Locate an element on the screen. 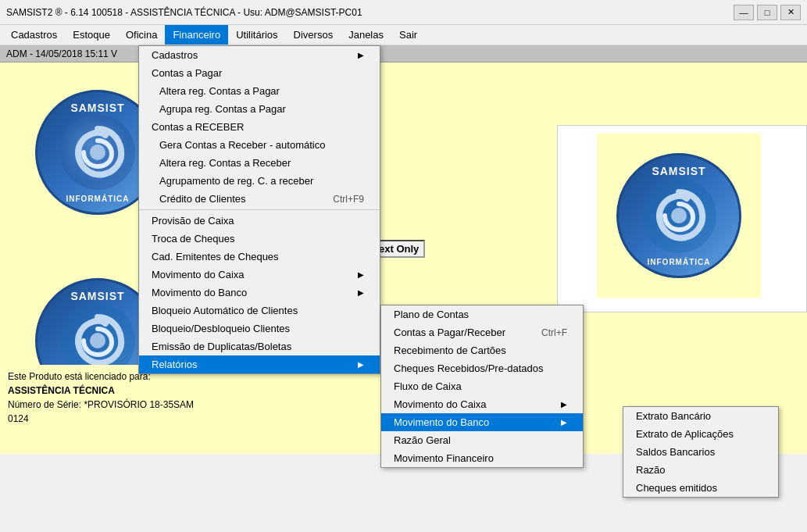 Image resolution: width=807 pixels, height=532 pixels. logo-swirl-icon is located at coordinates (98, 152).